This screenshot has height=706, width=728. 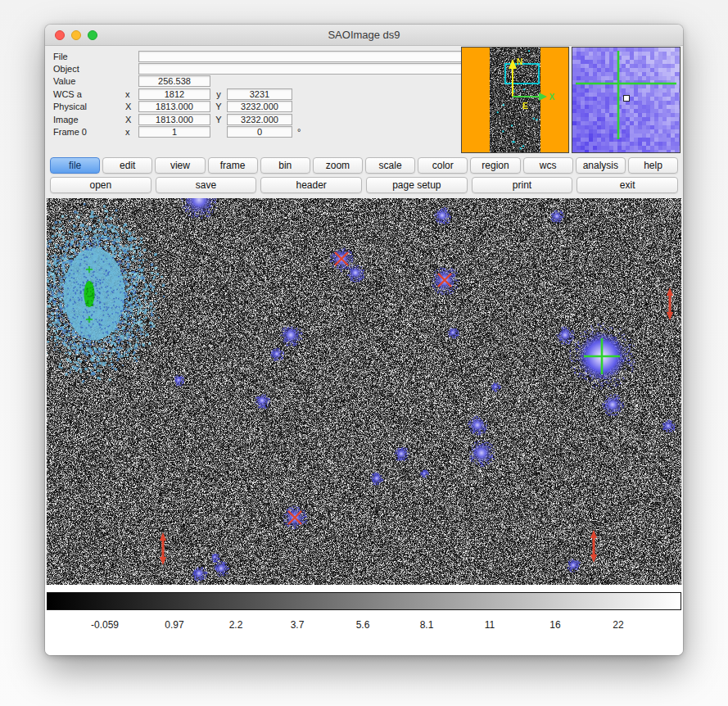 What do you see at coordinates (233, 165) in the screenshot?
I see `menu-frame: frame` at bounding box center [233, 165].